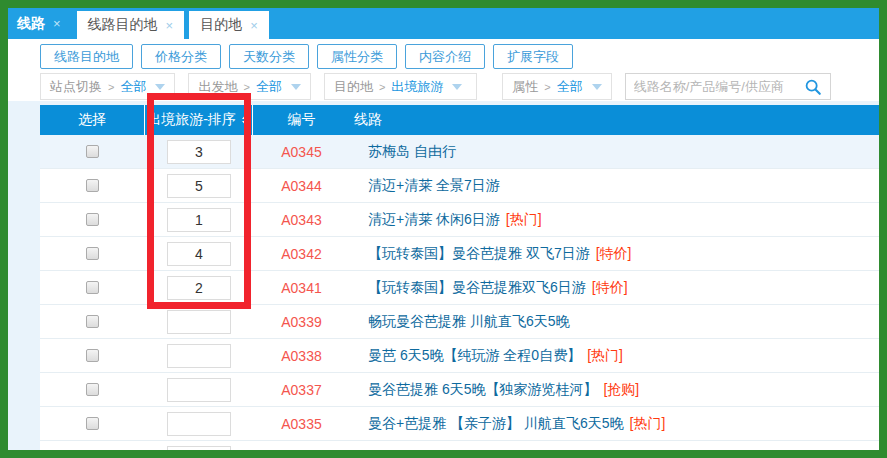 This screenshot has height=458, width=887. What do you see at coordinates (614, 322) in the screenshot?
I see `route-cell: 畅玩曼谷芭提雅 川航直飞6天5晚` at bounding box center [614, 322].